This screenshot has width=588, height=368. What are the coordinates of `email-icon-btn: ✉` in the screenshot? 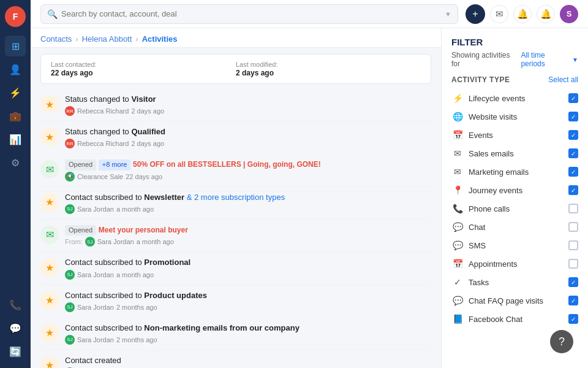 It's located at (499, 14).